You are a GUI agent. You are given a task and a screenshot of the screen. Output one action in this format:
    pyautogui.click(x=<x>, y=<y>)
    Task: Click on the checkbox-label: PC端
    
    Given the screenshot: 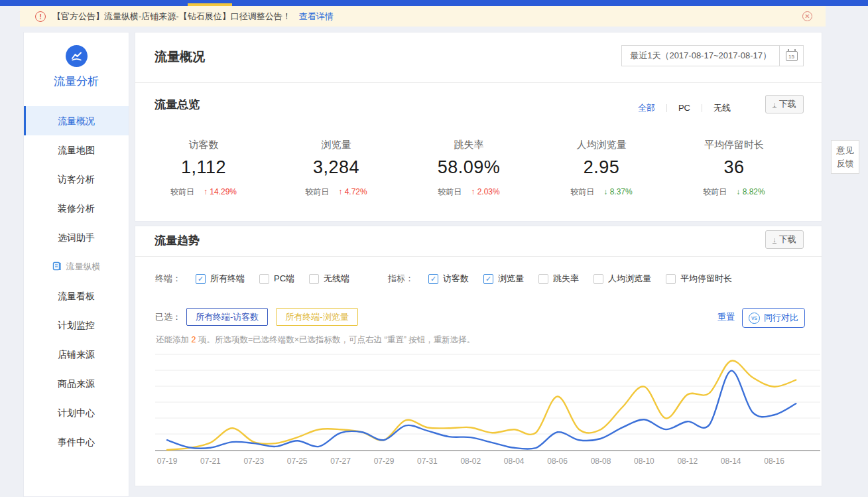 What is the action you would take?
    pyautogui.click(x=284, y=279)
    